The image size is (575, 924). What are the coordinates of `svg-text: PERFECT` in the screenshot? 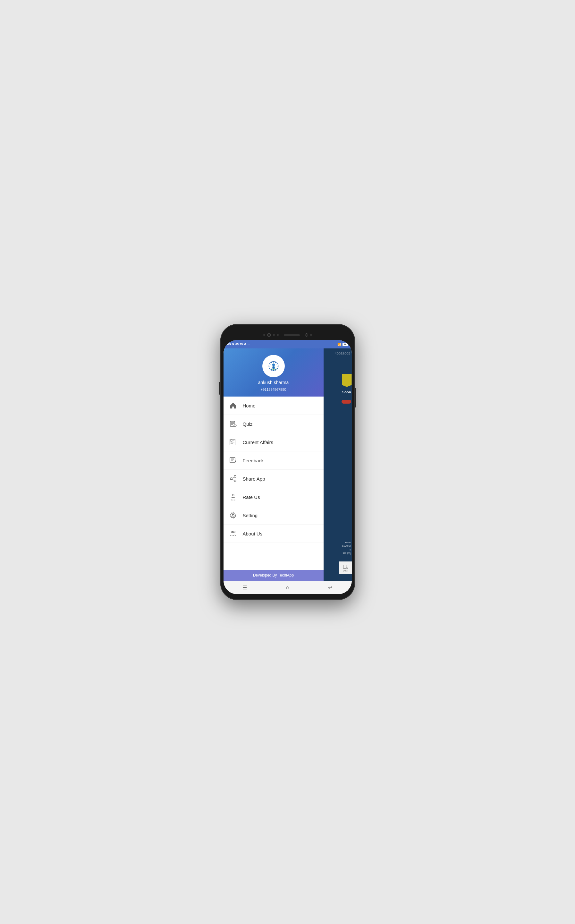 It's located at (274, 370).